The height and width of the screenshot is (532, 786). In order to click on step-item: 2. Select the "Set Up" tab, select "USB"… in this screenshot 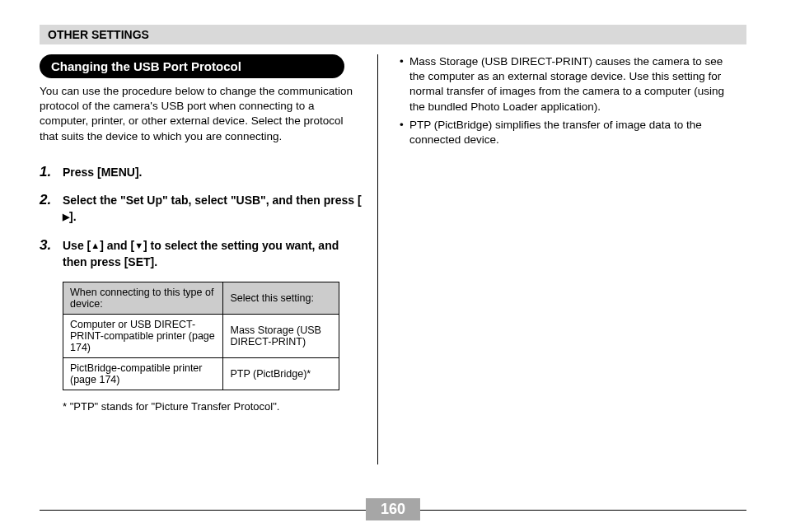, I will do `click(201, 209)`.